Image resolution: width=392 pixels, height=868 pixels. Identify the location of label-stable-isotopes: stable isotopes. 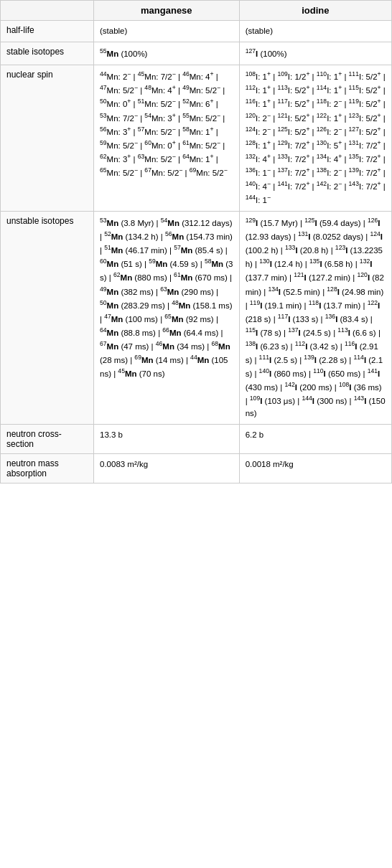
(47, 54).